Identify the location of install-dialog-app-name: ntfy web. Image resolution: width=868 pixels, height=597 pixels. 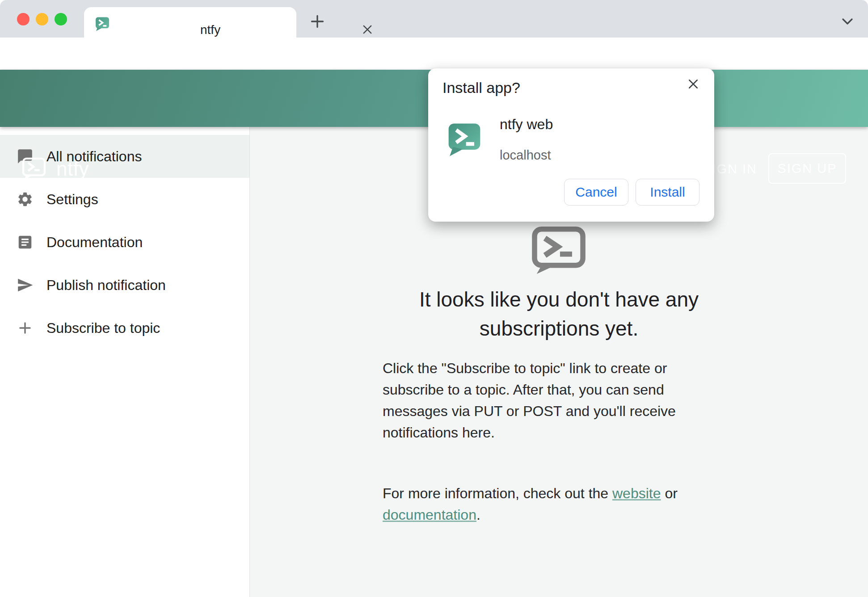
(527, 124).